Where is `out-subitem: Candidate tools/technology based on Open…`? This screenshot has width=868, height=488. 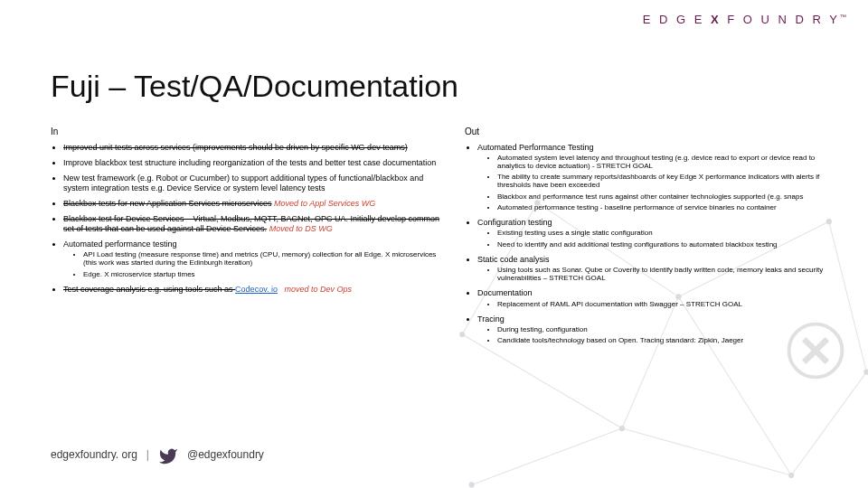
out-subitem: Candidate tools/technology based on Open… is located at coordinates (670, 340).